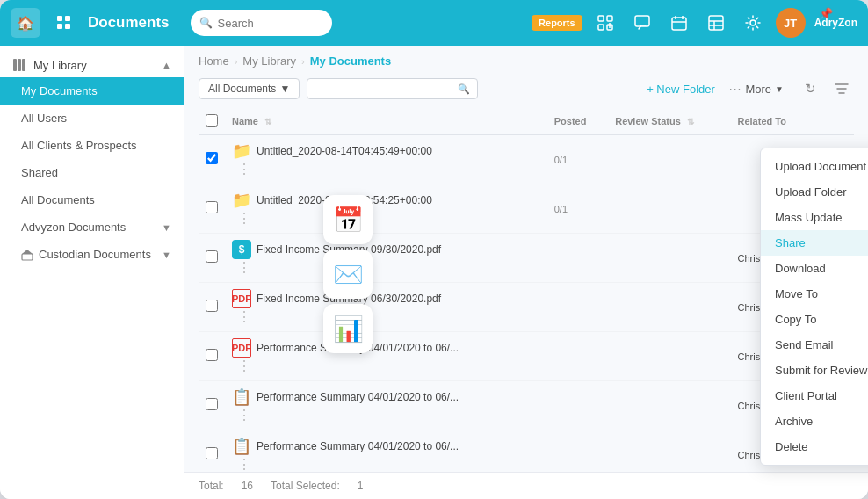 The width and height of the screenshot is (868, 499). Describe the element at coordinates (681, 90) in the screenshot. I see `new-folder-button: + New Folder` at that location.